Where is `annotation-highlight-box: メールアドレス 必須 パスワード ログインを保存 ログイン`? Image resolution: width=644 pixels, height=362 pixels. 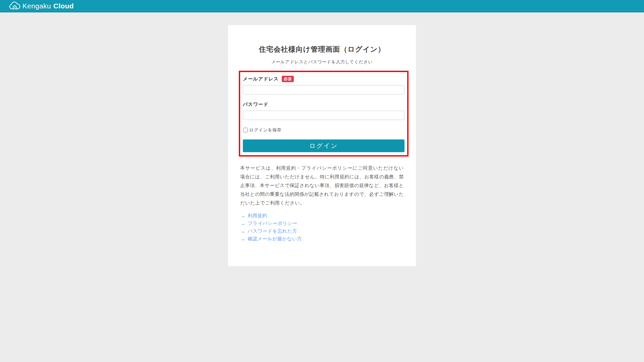
annotation-highlight-box: メールアドレス 必須 パスワード ログインを保存 ログイン is located at coordinates (324, 114).